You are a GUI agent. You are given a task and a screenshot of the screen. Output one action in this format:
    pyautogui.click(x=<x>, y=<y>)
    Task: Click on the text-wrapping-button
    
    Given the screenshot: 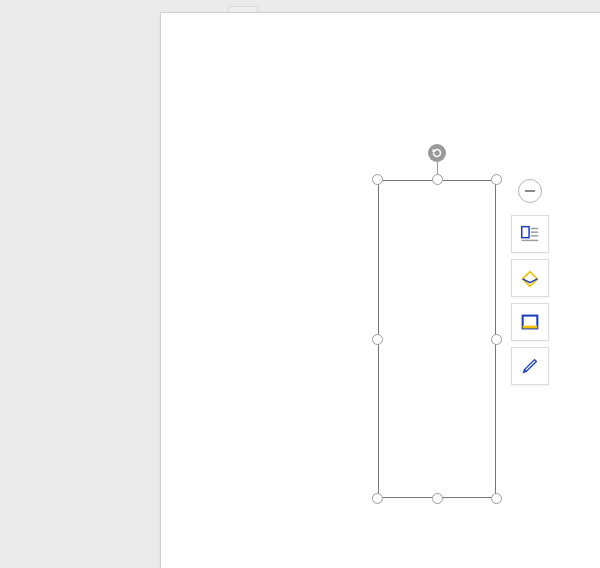 What is the action you would take?
    pyautogui.click(x=530, y=234)
    